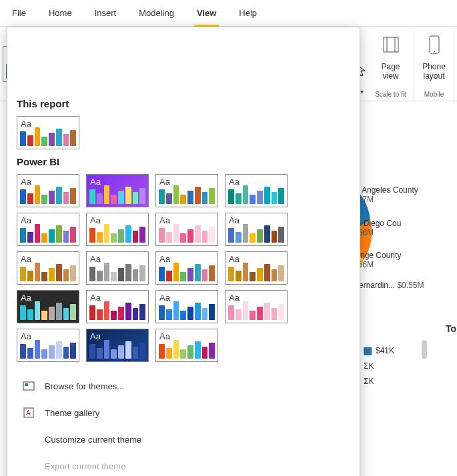 The image size is (457, 476). What do you see at coordinates (183, 439) in the screenshot?
I see `customize-theme: Customize current theme` at bounding box center [183, 439].